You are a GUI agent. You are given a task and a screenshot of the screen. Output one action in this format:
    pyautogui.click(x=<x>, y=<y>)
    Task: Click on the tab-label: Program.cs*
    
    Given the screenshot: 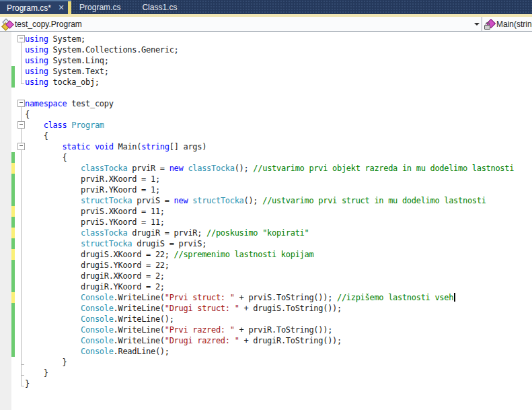 What is the action you would take?
    pyautogui.click(x=29, y=8)
    